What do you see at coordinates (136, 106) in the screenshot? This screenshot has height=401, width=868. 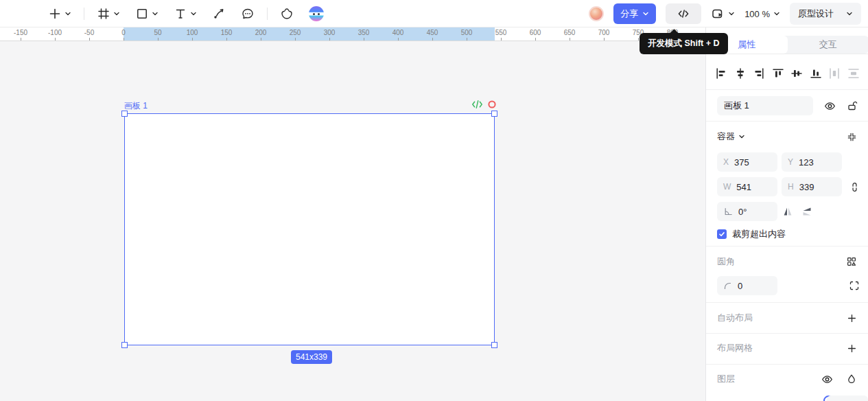 I see `artboard-name-label: 画板 1` at bounding box center [136, 106].